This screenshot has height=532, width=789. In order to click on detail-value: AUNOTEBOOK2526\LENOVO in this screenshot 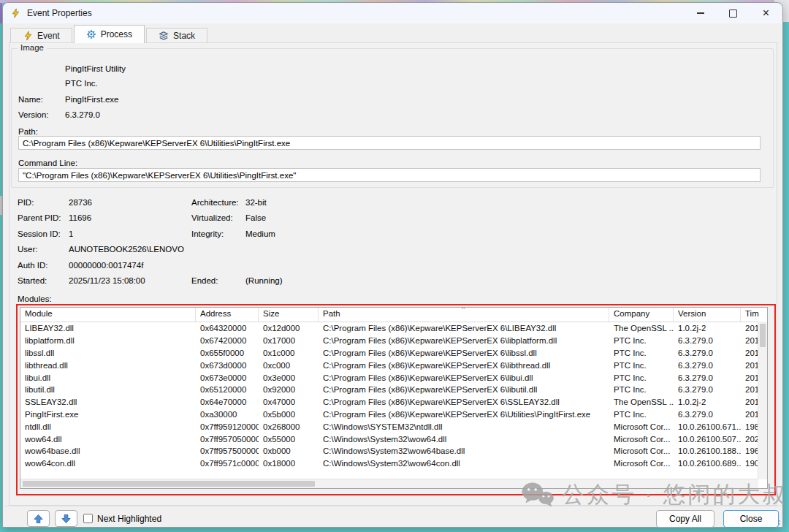, I will do `click(126, 249)`.